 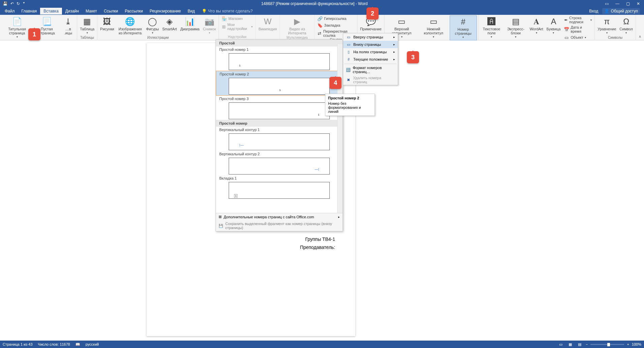 I want to click on login-link: Вход, so click(x=593, y=11).